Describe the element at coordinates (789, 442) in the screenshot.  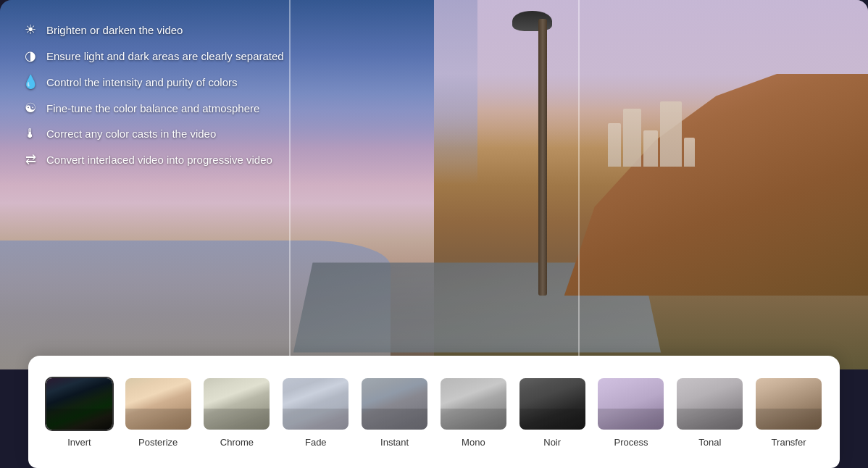
I see `filter-label-transfer: Transfer` at that location.